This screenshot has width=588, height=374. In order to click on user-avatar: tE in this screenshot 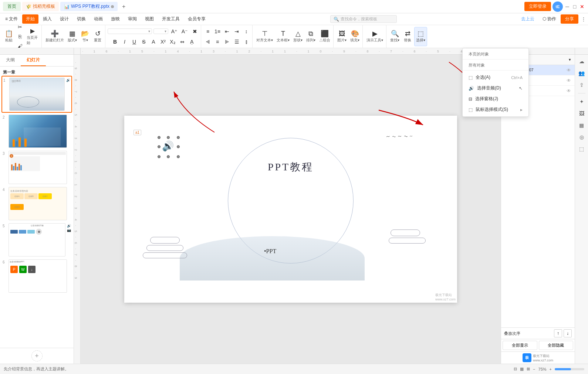, I will do `click(558, 7)`.